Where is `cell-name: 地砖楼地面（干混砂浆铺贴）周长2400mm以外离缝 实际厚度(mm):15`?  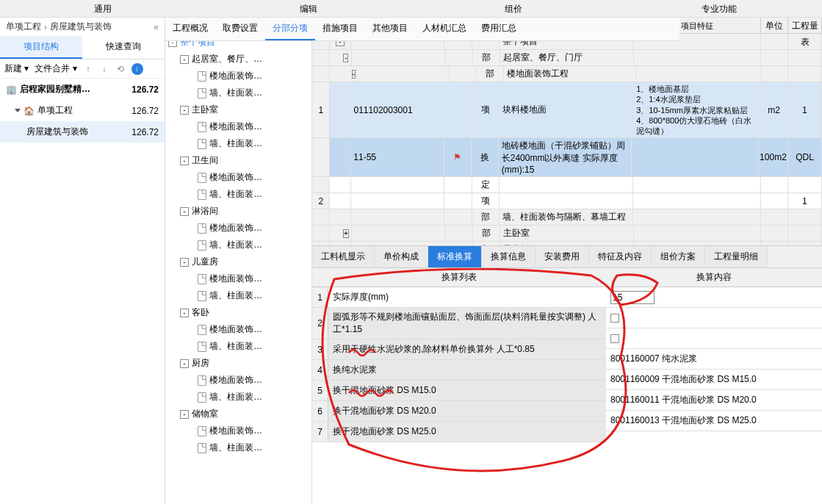
cell-name: 地砖楼地面（干混砂浆铺贴）周长2400mm以外离缝 实际厚度(mm):15 is located at coordinates (566, 157).